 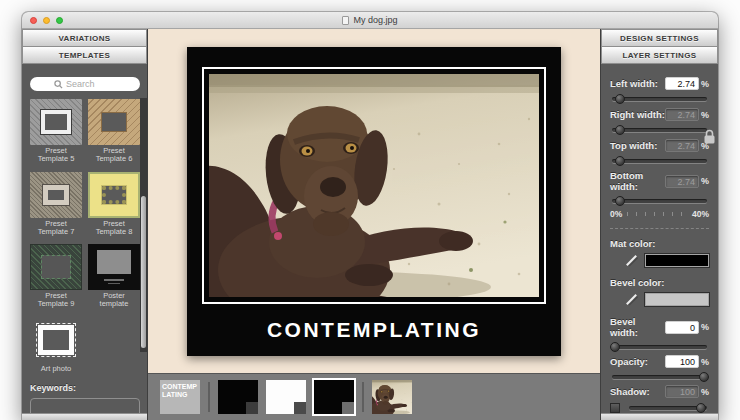 What do you see at coordinates (286, 397) in the screenshot?
I see `layer-white-mat` at bounding box center [286, 397].